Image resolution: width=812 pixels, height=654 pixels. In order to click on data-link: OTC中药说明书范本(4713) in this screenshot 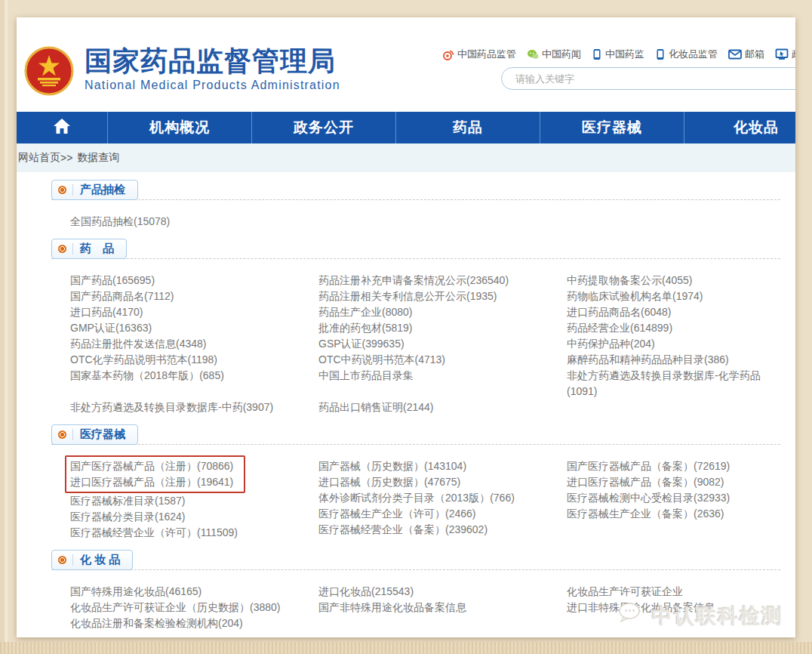, I will do `click(432, 359)`.